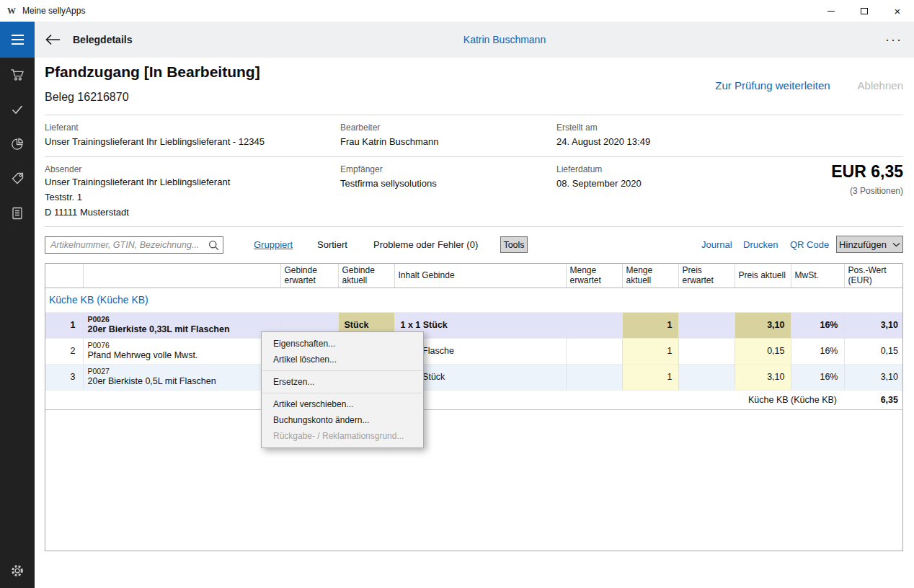 This screenshot has width=914, height=588. Describe the element at coordinates (480, 275) in the screenshot. I see `col-header-inhalt-gebinde: Inhalt Gebinde` at that location.